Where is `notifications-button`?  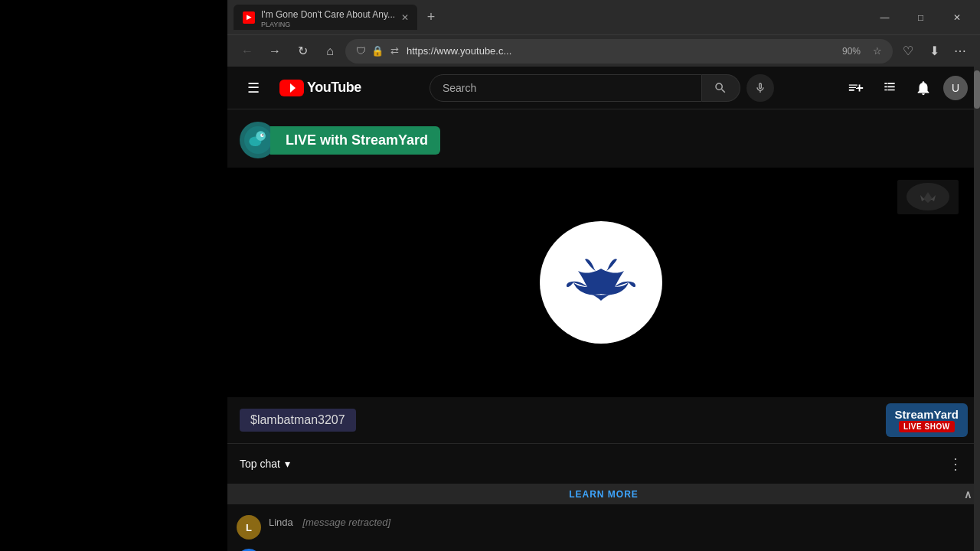 notifications-button is located at coordinates (923, 88).